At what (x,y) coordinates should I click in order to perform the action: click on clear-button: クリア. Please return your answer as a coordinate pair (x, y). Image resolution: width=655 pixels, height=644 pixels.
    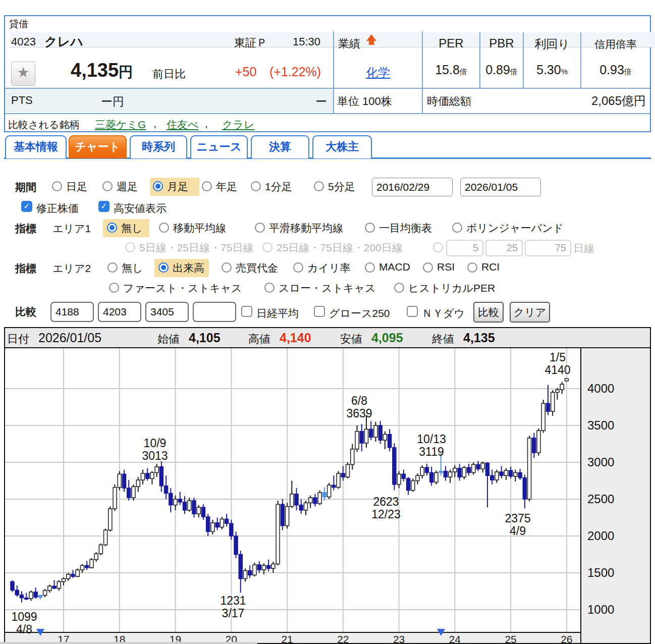
    Looking at the image, I should click on (530, 312).